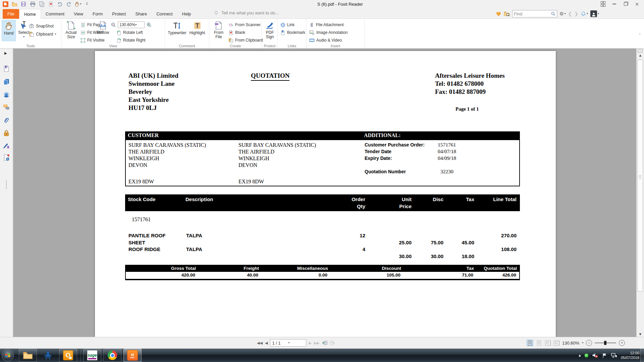 This screenshot has height=362, width=644. I want to click on file-attachment-button: File Attachment, so click(327, 25).